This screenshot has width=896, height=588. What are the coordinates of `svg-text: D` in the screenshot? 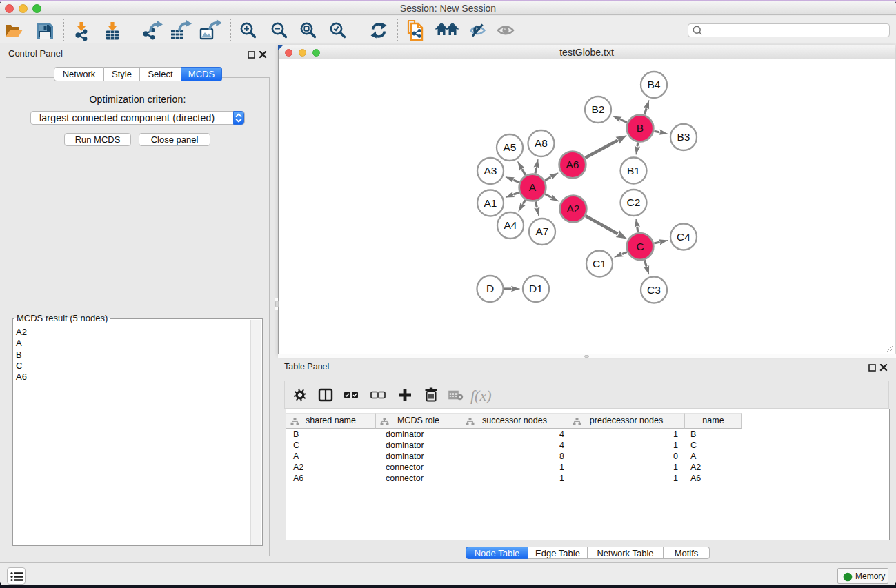 It's located at (490, 288).